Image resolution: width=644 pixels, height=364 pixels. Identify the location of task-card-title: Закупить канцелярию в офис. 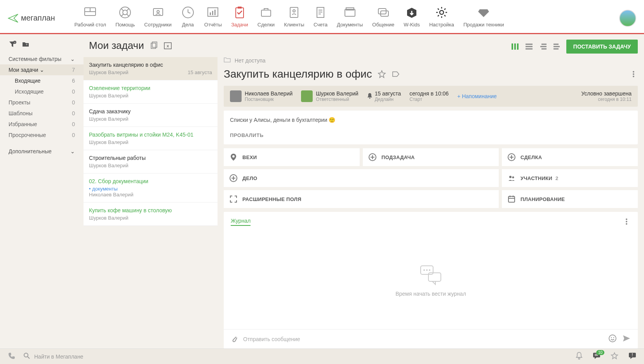
(151, 65).